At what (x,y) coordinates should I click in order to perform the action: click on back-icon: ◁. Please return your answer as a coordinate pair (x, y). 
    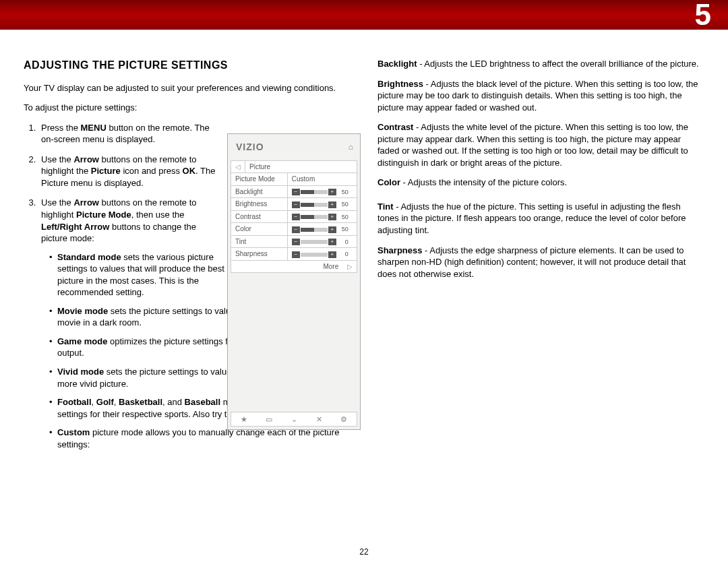
    Looking at the image, I should click on (239, 167).